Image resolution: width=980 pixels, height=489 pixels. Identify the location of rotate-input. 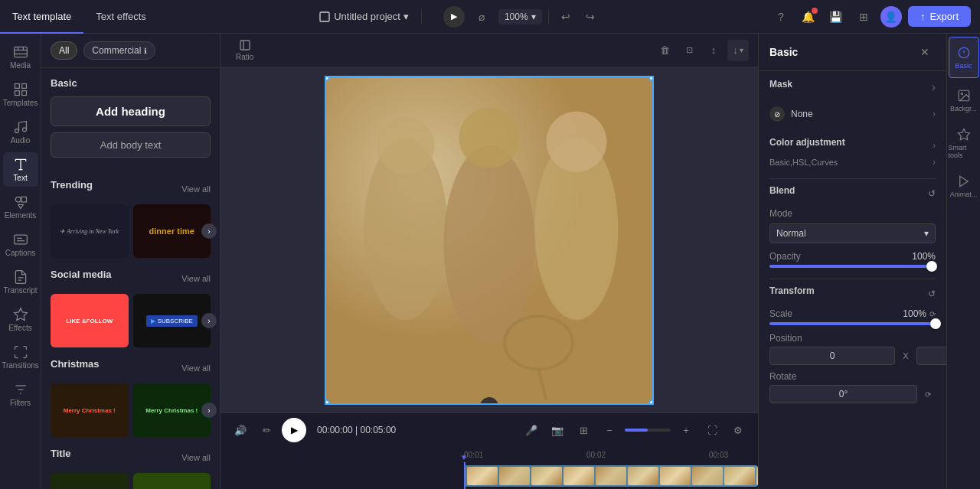
(844, 394).